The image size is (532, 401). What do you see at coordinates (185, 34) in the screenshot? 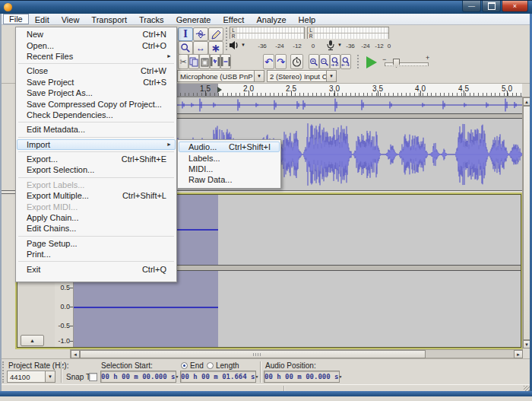
I see `selection-tool-button: I` at bounding box center [185, 34].